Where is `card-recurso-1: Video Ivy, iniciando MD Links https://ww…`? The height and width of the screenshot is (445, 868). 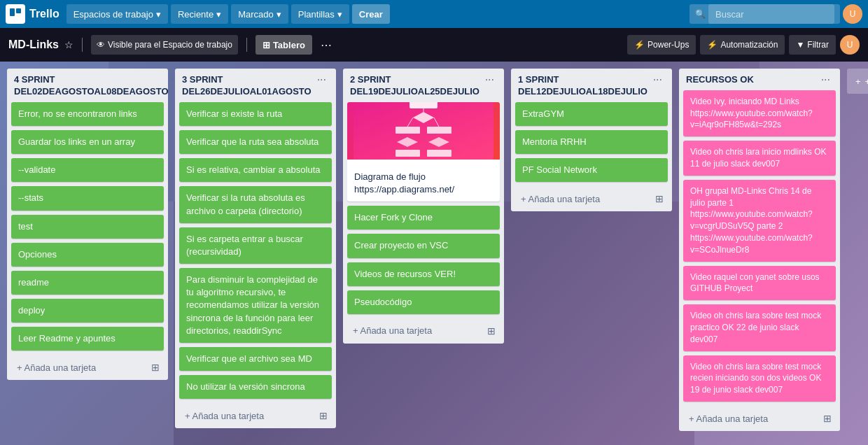
card-recurso-1: Video Ivy, iniciando MD Links https://ww… is located at coordinates (760, 113).